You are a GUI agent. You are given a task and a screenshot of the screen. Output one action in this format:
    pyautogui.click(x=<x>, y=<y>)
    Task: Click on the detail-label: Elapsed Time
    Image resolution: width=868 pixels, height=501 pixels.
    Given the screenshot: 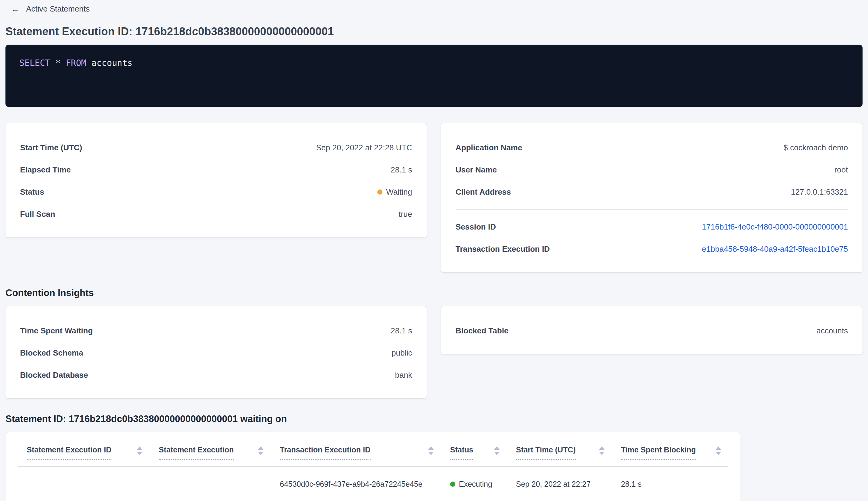 What is the action you would take?
    pyautogui.click(x=45, y=170)
    